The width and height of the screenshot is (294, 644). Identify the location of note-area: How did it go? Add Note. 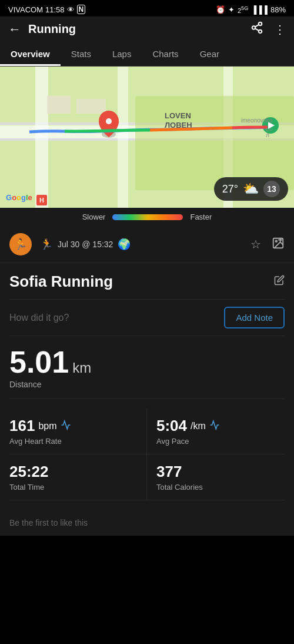
(147, 318).